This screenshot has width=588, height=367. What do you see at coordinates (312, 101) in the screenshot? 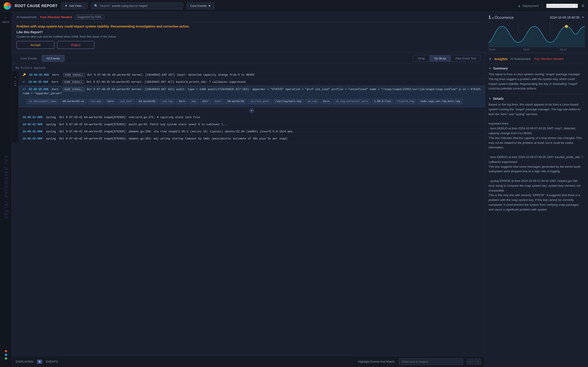
I see `tag: ze_log` at bounding box center [312, 101].